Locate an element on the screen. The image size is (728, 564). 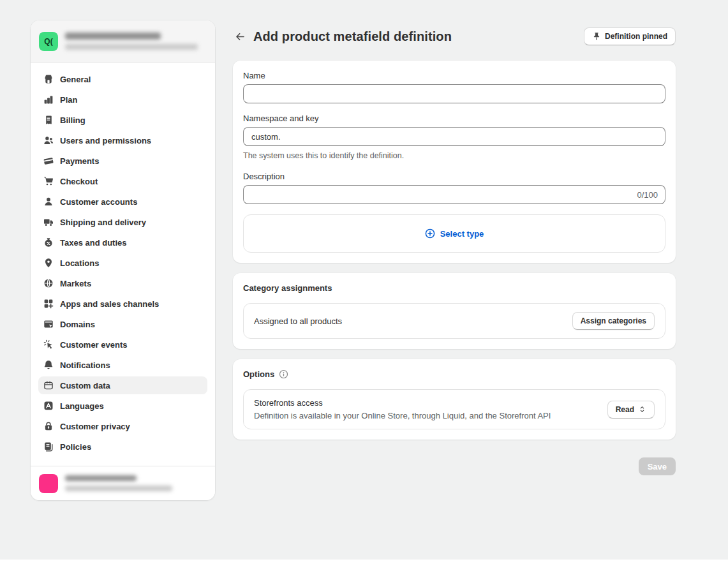
select-type-label: Select type is located at coordinates (462, 234).